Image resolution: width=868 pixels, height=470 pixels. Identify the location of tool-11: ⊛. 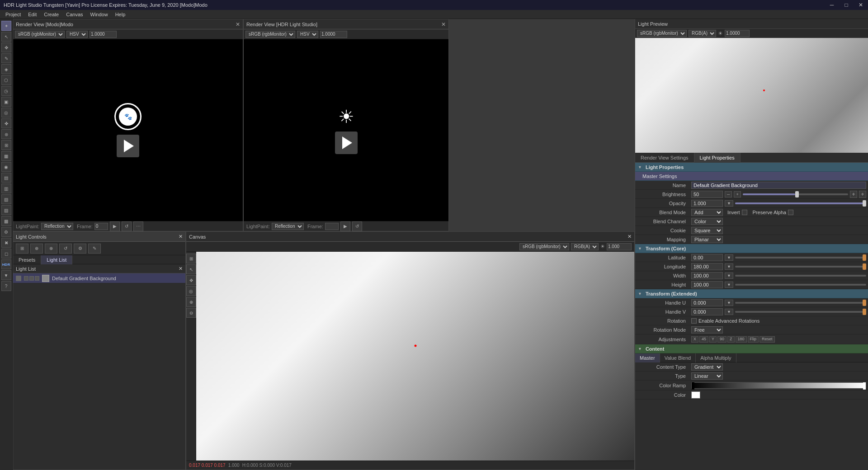
(6, 134).